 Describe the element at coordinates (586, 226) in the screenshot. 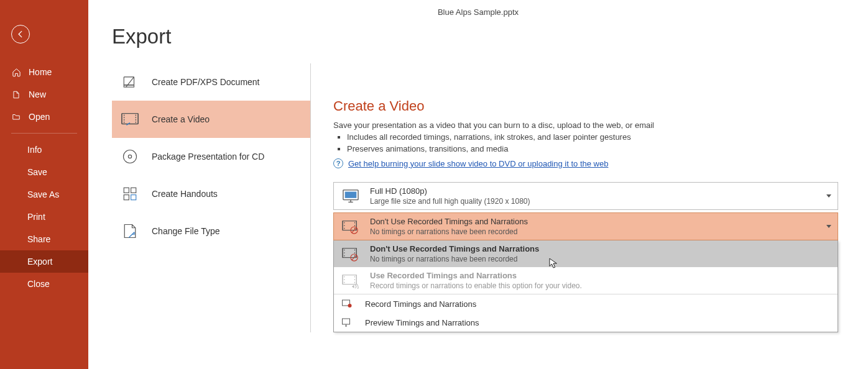

I see `timings-dropdown: Don't Use Recorded Timings and Narration…` at that location.